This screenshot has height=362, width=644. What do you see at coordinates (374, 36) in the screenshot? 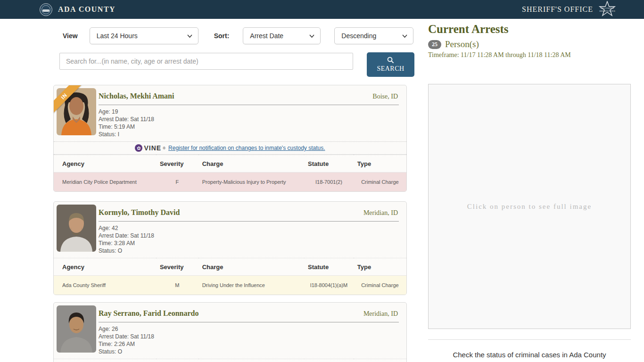
I see `sort-order-select: Descending` at bounding box center [374, 36].